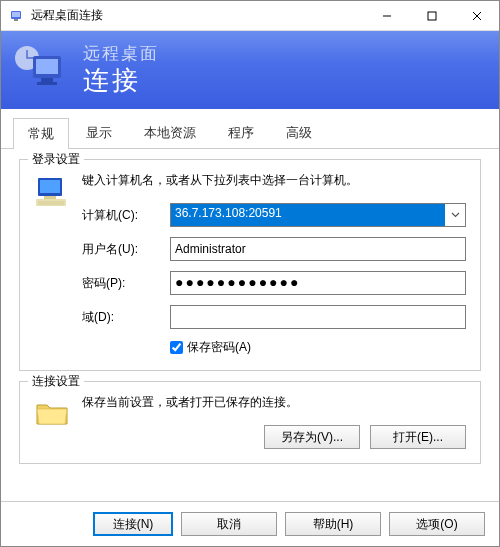  Describe the element at coordinates (198, 16) in the screenshot. I see `window-title: 远程桌面连接` at that location.